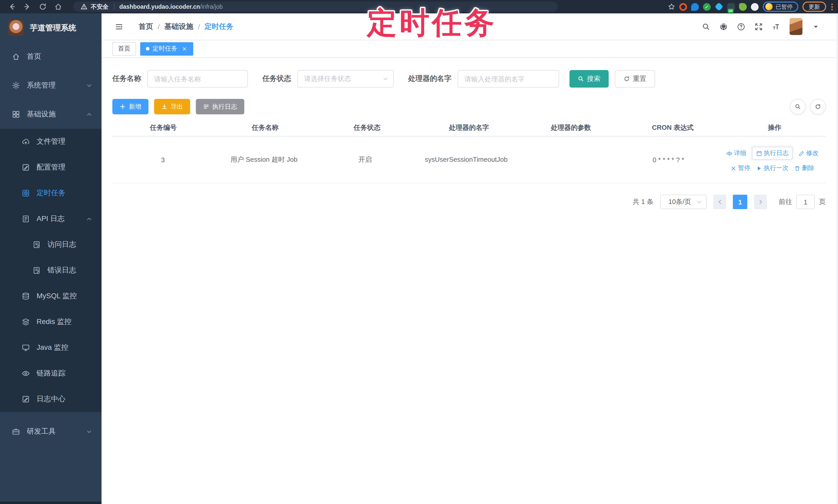 The width and height of the screenshot is (838, 504). Describe the element at coordinates (683, 7) in the screenshot. I see `extension-icon-orange` at that location.